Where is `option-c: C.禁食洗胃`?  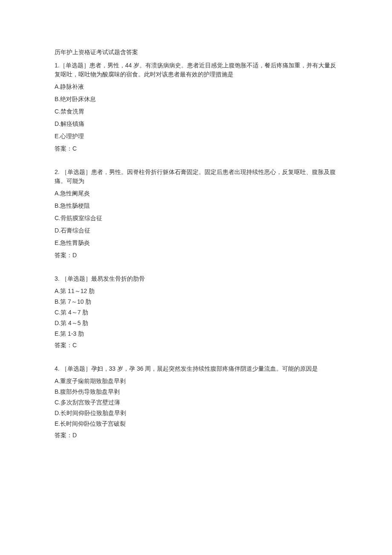
option-c: C.禁食洗胃 is located at coordinates (196, 112).